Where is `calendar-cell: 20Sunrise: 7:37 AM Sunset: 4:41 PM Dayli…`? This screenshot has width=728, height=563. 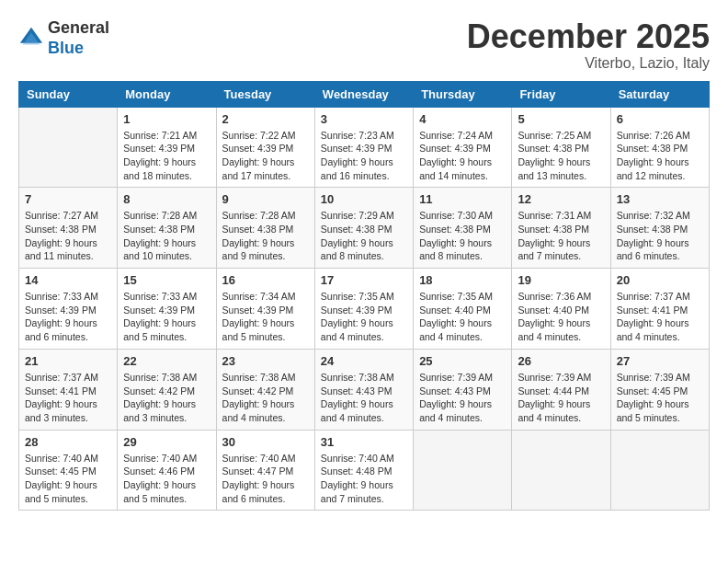 calendar-cell: 20Sunrise: 7:37 AM Sunset: 4:41 PM Dayli… is located at coordinates (660, 309).